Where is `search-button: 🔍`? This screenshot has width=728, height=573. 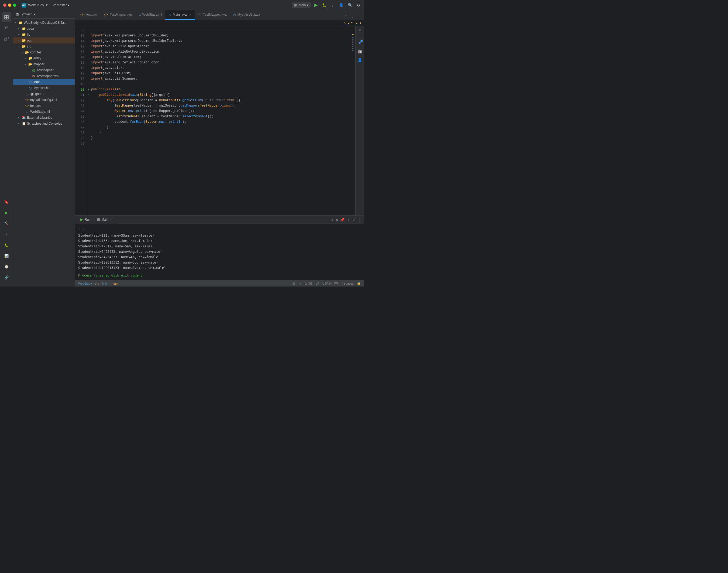 search-button: 🔍 is located at coordinates (350, 5).